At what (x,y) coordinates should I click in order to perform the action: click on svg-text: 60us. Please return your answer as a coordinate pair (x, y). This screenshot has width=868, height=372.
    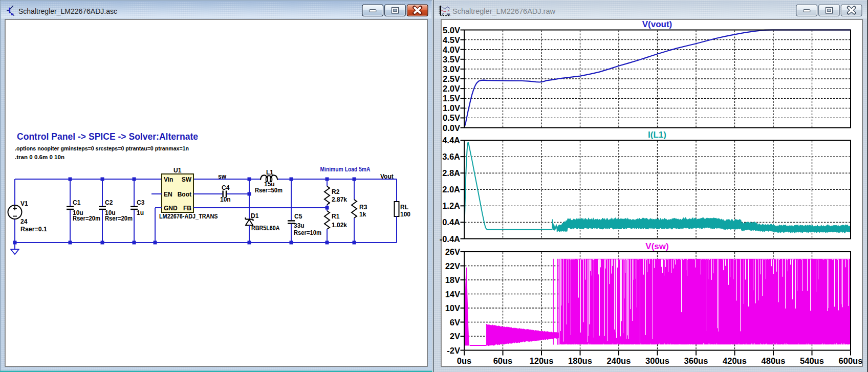
    Looking at the image, I should click on (503, 361).